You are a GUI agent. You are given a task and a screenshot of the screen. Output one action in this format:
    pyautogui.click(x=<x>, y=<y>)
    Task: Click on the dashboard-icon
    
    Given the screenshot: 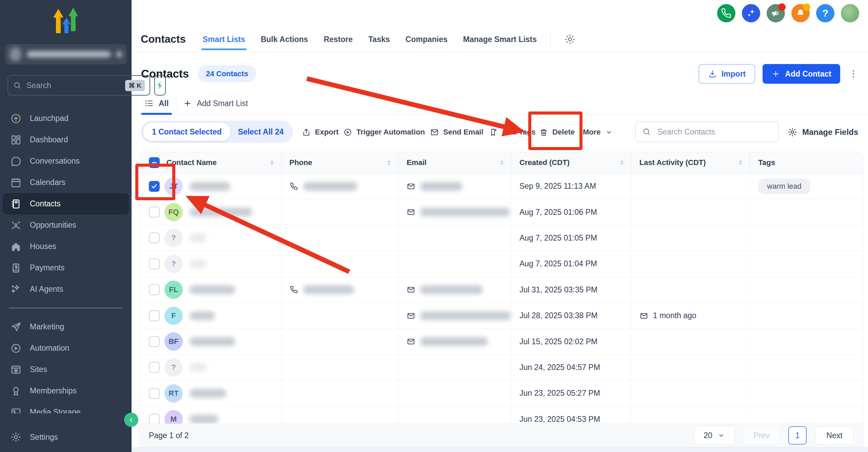 What is the action you would take?
    pyautogui.click(x=16, y=140)
    